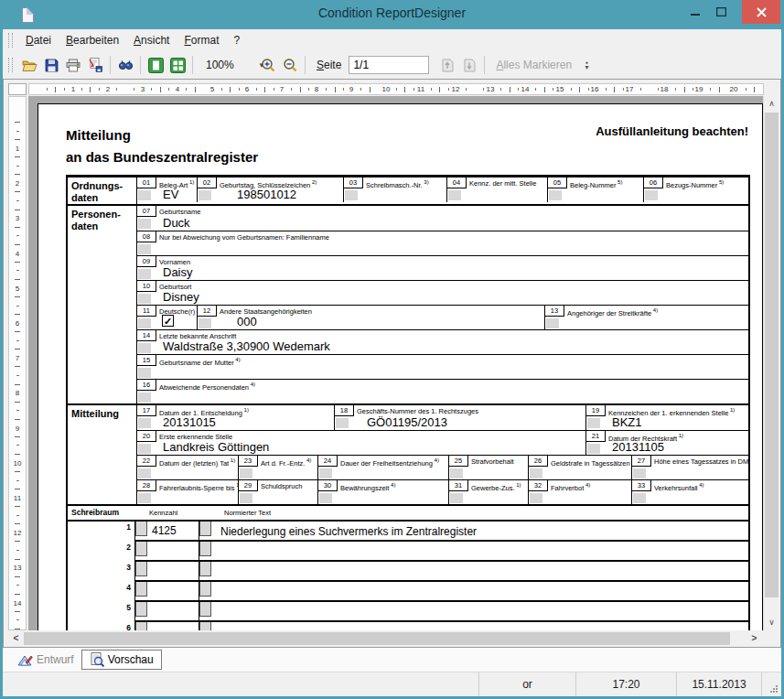 Image resolution: width=784 pixels, height=699 pixels. I want to click on vruler-number: 7, so click(17, 359).